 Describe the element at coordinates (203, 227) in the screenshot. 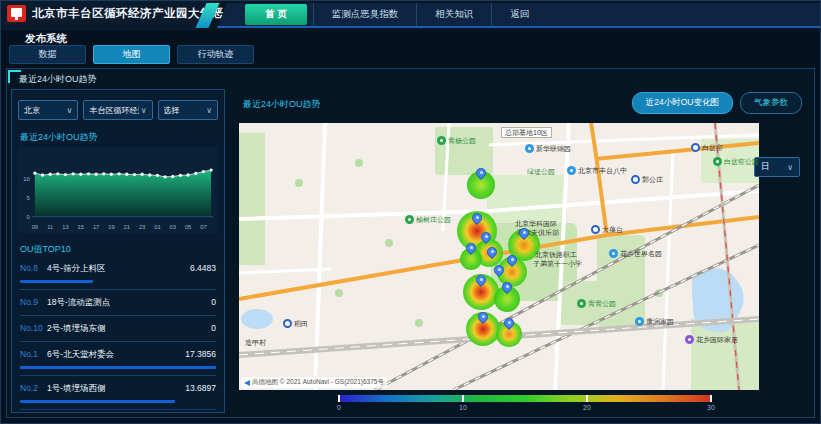

I see `svg-text: 07` at that location.